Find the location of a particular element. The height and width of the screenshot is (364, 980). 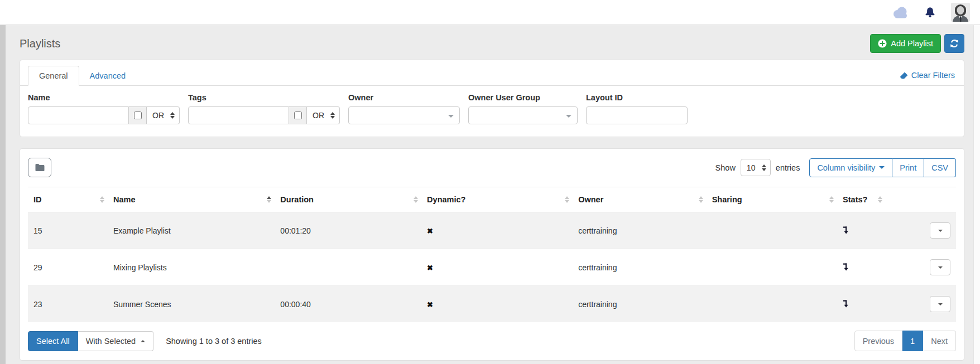

refresh-button is located at coordinates (954, 43).